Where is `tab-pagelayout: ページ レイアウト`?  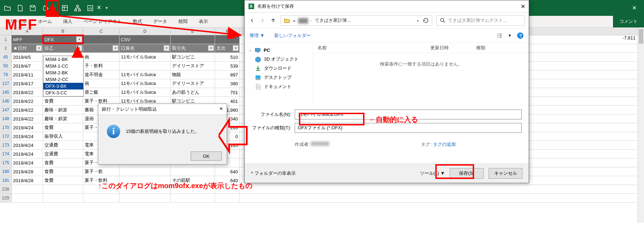 tab-pagelayout: ページ レイアウト is located at coordinates (103, 21).